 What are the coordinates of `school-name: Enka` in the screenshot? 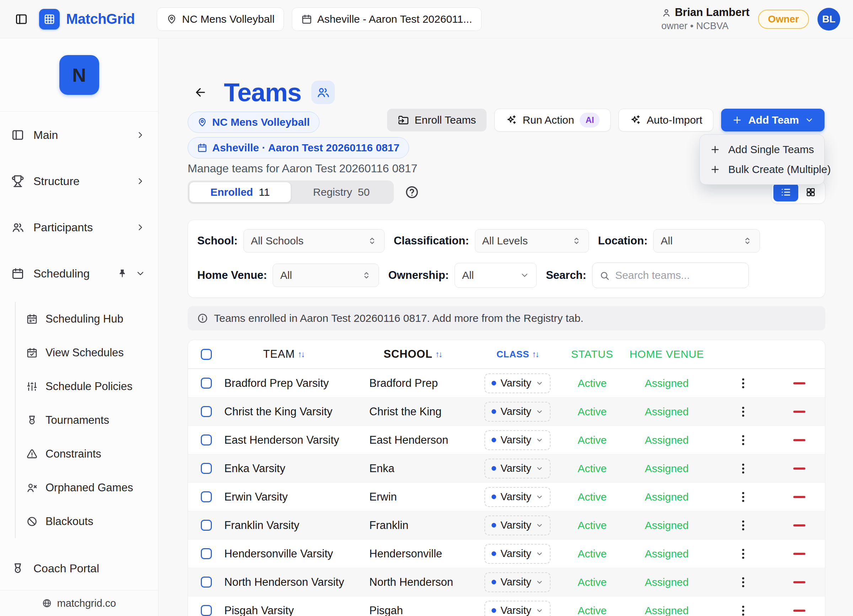 It's located at (413, 469).